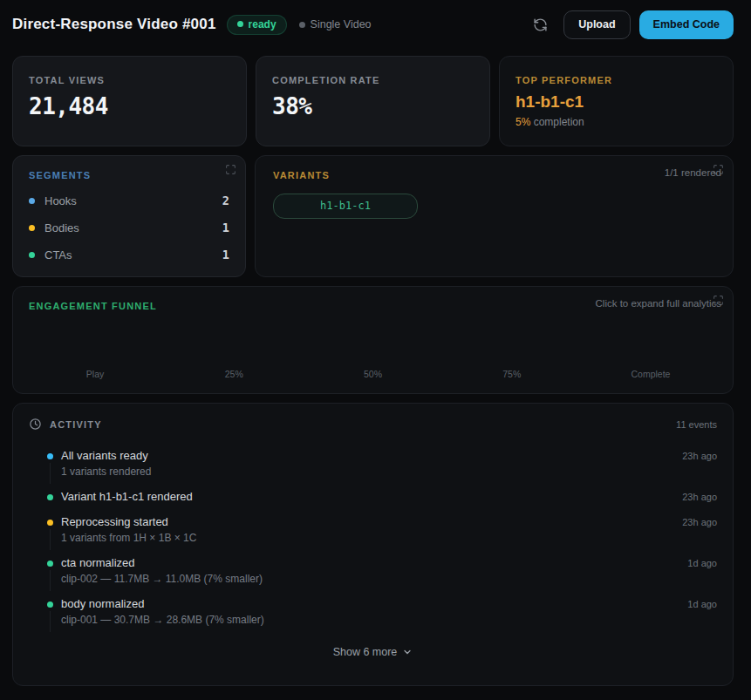 The height and width of the screenshot is (700, 751). Describe the element at coordinates (373, 652) in the screenshot. I see `show-more-button: Show 6 more` at that location.